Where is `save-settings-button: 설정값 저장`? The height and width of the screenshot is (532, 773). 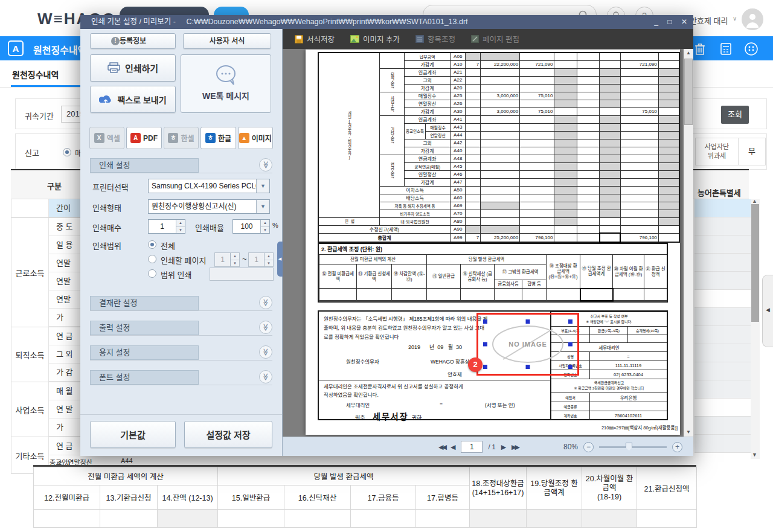 save-settings-button: 설정값 저장 is located at coordinates (228, 435).